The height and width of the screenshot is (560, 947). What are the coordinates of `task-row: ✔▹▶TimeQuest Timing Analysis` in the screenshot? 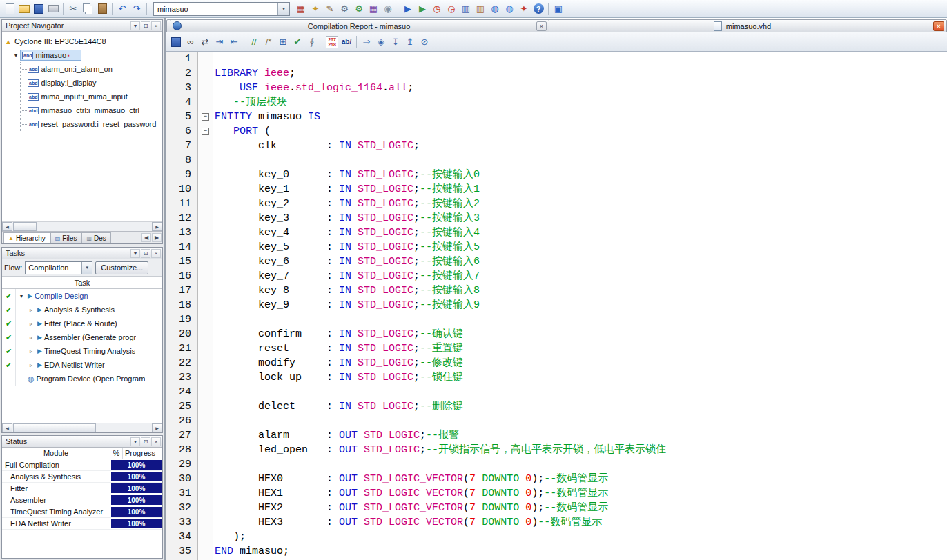 It's located at (82, 351).